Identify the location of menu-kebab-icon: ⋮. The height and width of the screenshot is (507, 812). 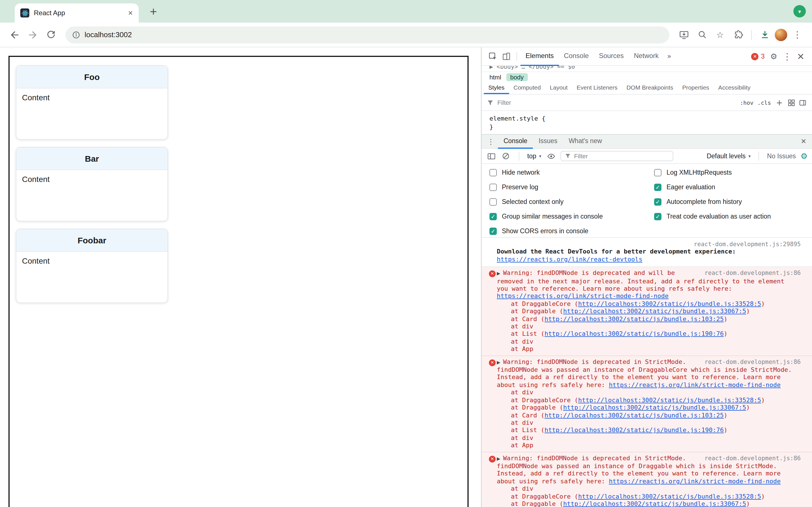
(797, 35).